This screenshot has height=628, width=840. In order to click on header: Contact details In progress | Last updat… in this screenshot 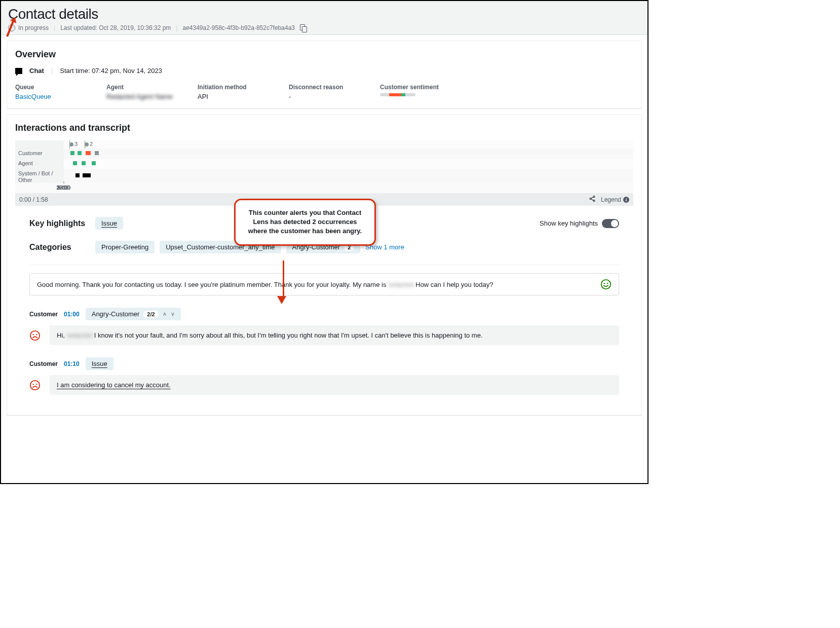, I will do `click(324, 18)`.